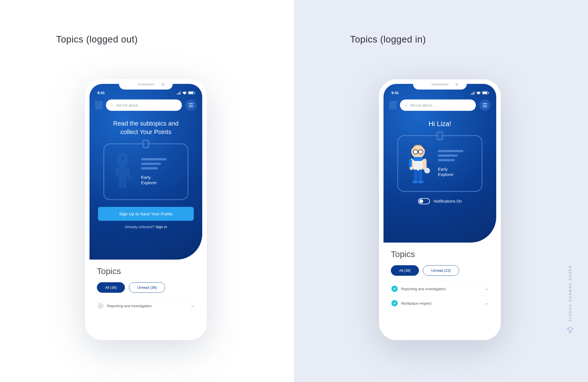 The width and height of the screenshot is (588, 382). Describe the element at coordinates (440, 210) in the screenshot. I see `phone-mockup-right: 9:41` at that location.